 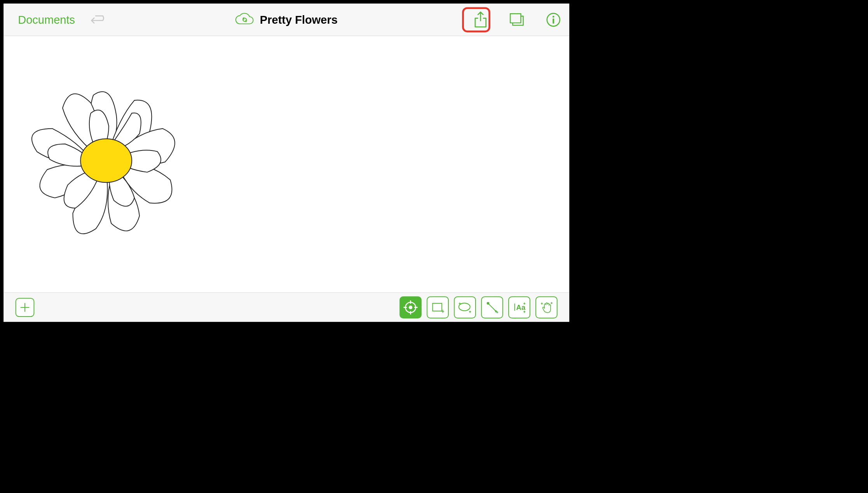 I want to click on toolbar-right-group, so click(x=517, y=20).